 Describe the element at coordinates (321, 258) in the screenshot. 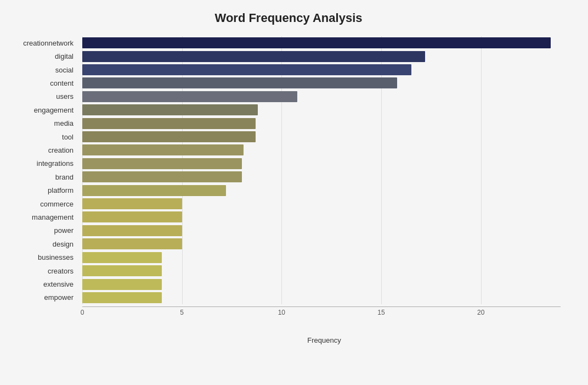

I see `bar-row: businesses` at that location.